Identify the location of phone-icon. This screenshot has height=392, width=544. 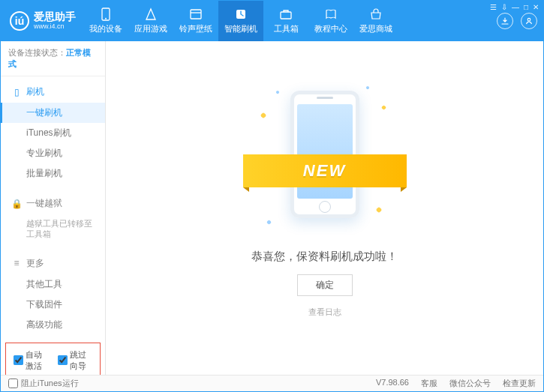
(106, 14).